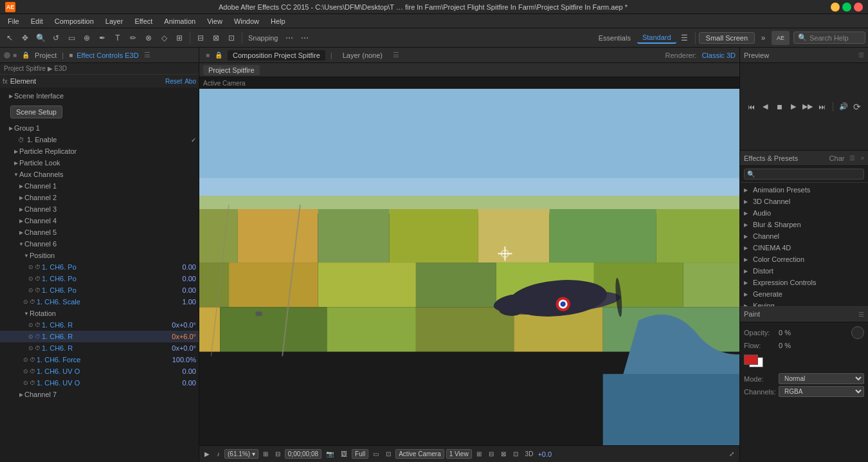  Describe the element at coordinates (847, 7) in the screenshot. I see `maximize-button` at that location.